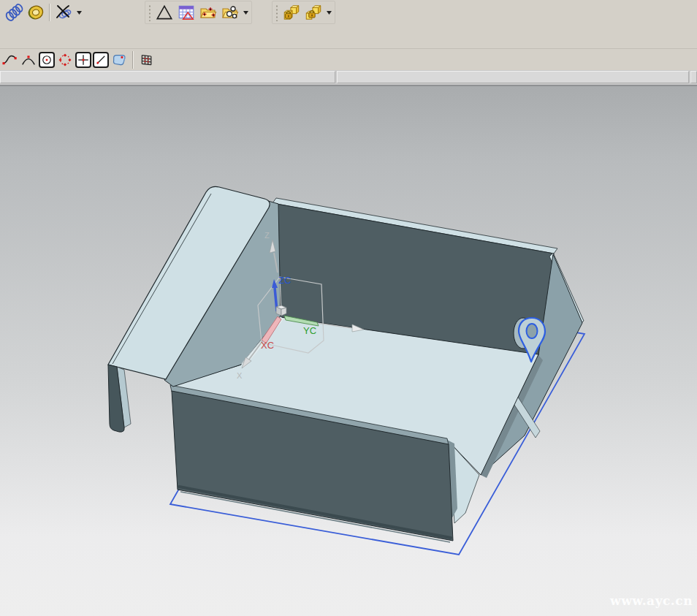 The width and height of the screenshot is (697, 616). I want to click on wcs-yc-label: YC, so click(310, 330).